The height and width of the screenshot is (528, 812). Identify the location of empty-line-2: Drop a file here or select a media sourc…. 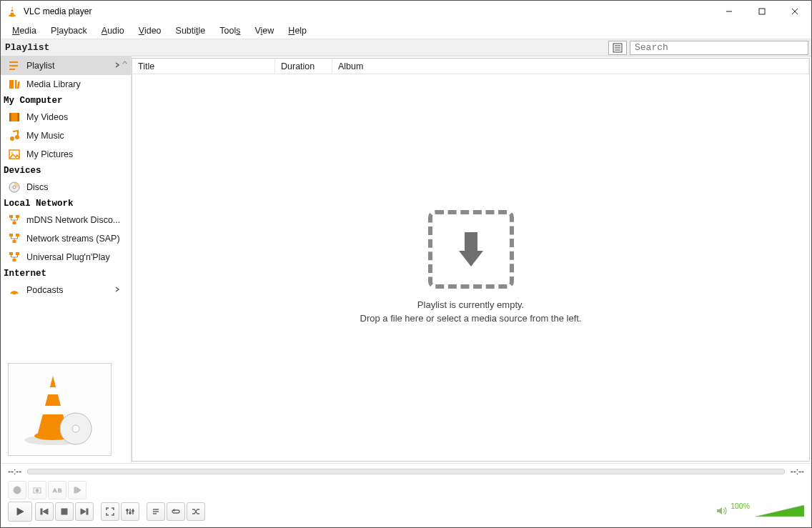
(471, 319).